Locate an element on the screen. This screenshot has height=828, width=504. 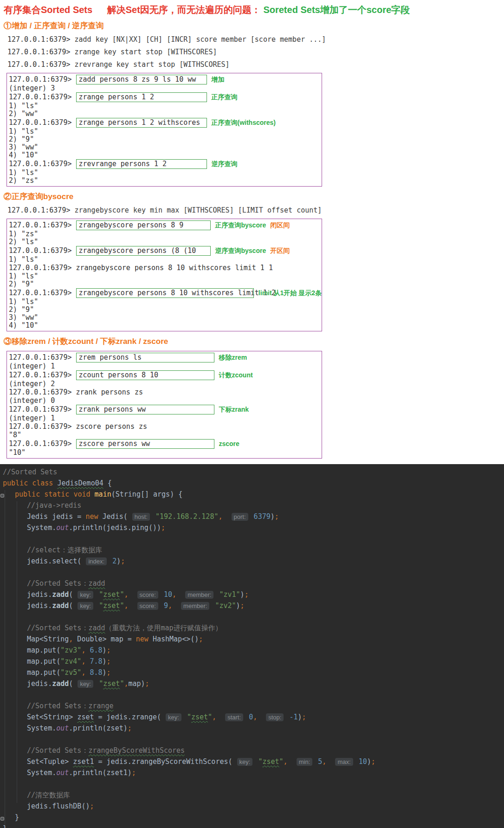
code-token: jedis.flushDB() is located at coordinates (58, 806).